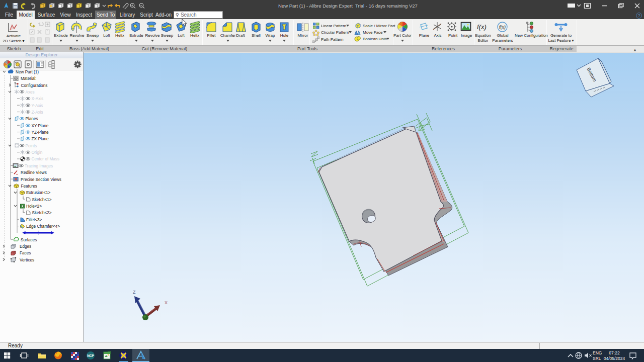 The height and width of the screenshot is (362, 644). What do you see at coordinates (32, 119) in the screenshot?
I see `svg-text: Planes` at bounding box center [32, 119].